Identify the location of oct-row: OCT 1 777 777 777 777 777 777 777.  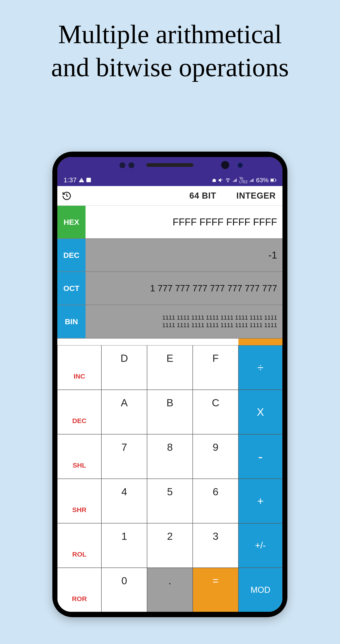
(170, 288).